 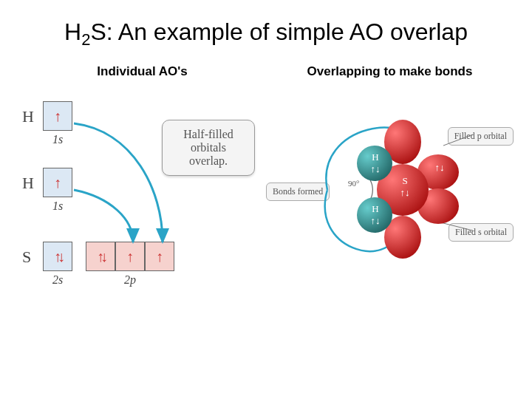 I want to click on callout-box: Half-filled orbitals overlap., so click(x=208, y=148).